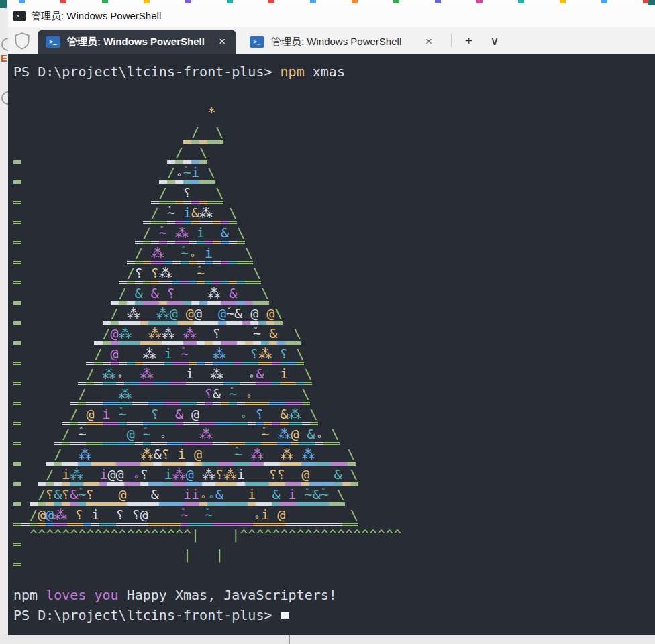 This screenshot has height=644, width=655. I want to click on tab-powershell-active: >_ 管理员: Windows PowerShell ×, so click(137, 42).